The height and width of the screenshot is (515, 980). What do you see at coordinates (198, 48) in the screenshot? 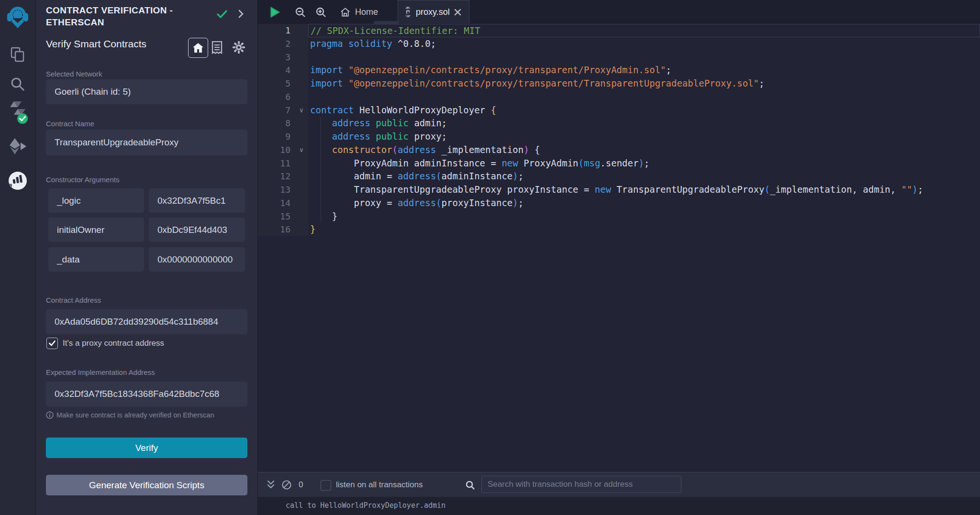
I see `home-view-button` at bounding box center [198, 48].